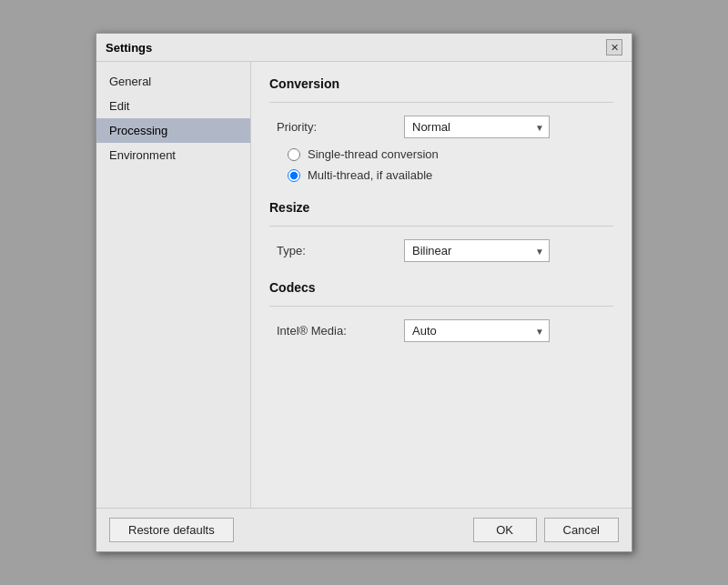 The width and height of the screenshot is (728, 585). Describe the element at coordinates (369, 175) in the screenshot. I see `multi-thread-label: Multi-thread, if available` at that location.